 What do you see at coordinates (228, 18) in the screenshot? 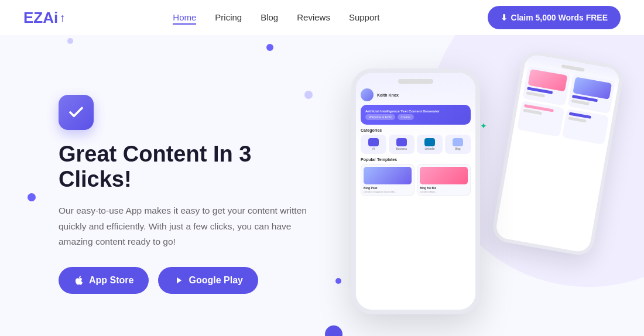
I see `nav-link-pricing: Pricing` at bounding box center [228, 18].